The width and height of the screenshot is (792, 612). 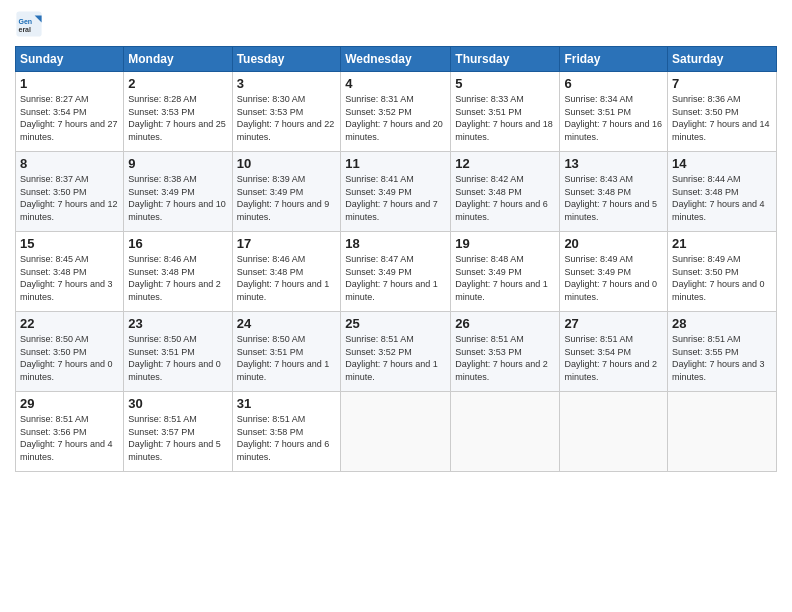 What do you see at coordinates (396, 352) in the screenshot?
I see `day-cell-25: 25Sunrise: 8:51 AMSunset: 3:52 PMDayligh…` at bounding box center [396, 352].